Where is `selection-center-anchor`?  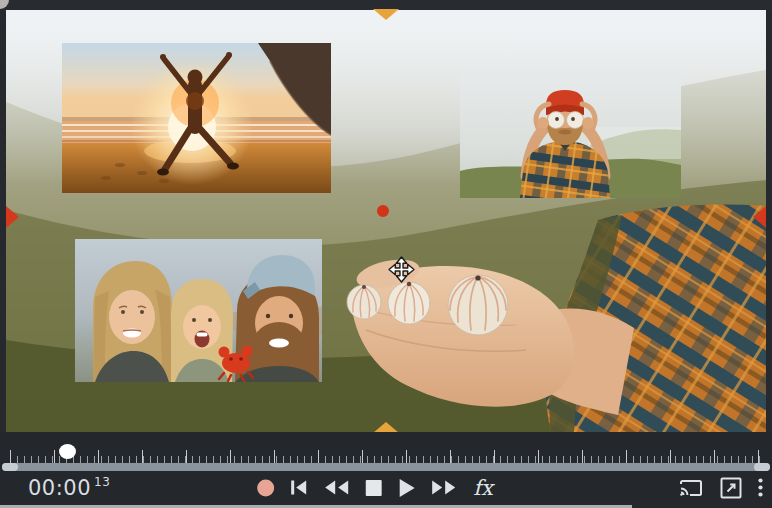 selection-center-anchor is located at coordinates (383, 211).